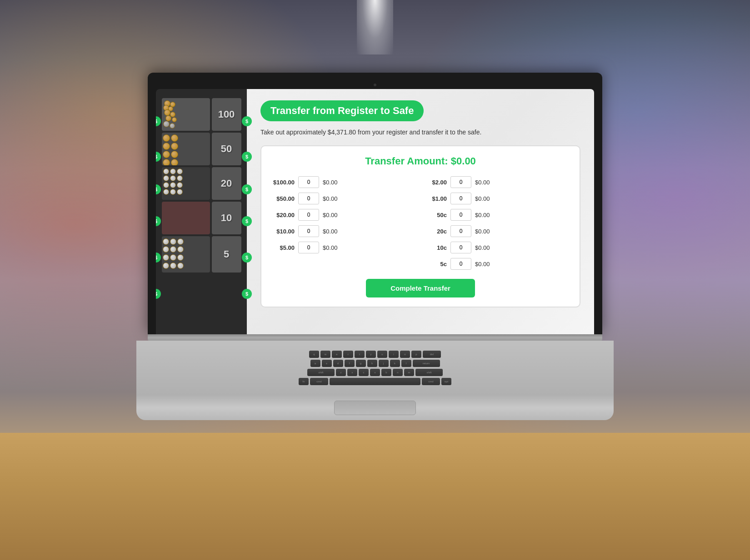 This screenshot has height=560, width=750. Describe the element at coordinates (345, 231) in the screenshot. I see `denom-row-10: $10.00 $0.00` at that location.